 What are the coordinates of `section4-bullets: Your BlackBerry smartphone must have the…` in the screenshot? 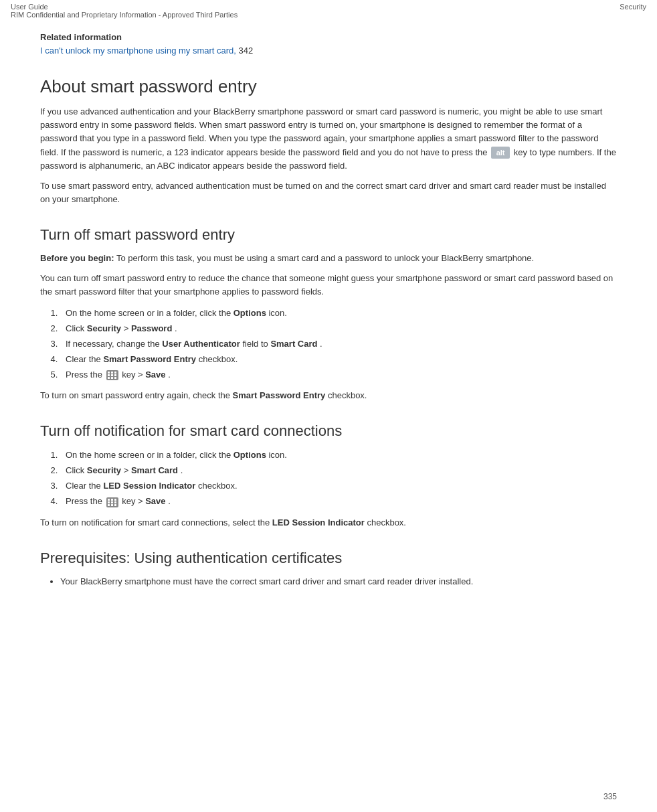 It's located at (339, 582).